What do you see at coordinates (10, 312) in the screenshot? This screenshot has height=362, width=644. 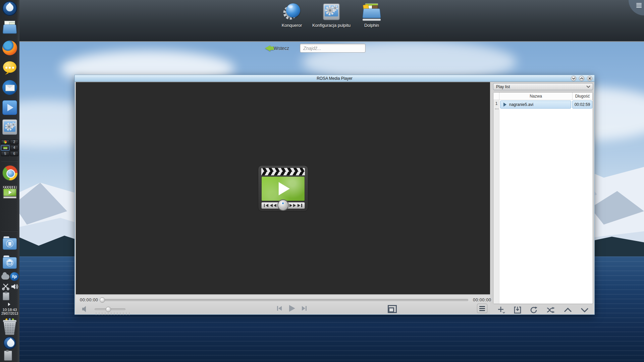 I see `dock-clock: 10:18:43 29/07/2013` at bounding box center [10, 312].